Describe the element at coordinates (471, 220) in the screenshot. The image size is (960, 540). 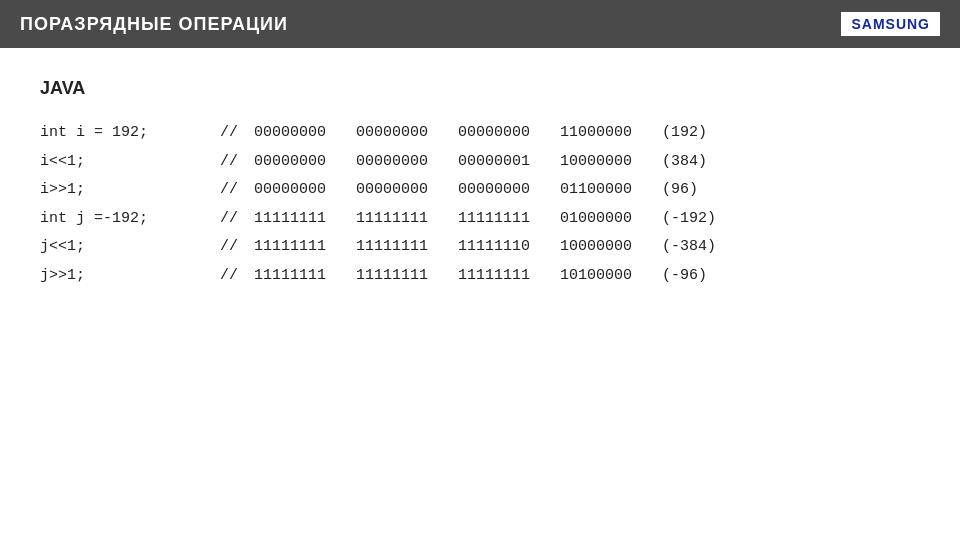
I see `code-comment: // 11111111 11111111 11111111 01000000 (…` at that location.